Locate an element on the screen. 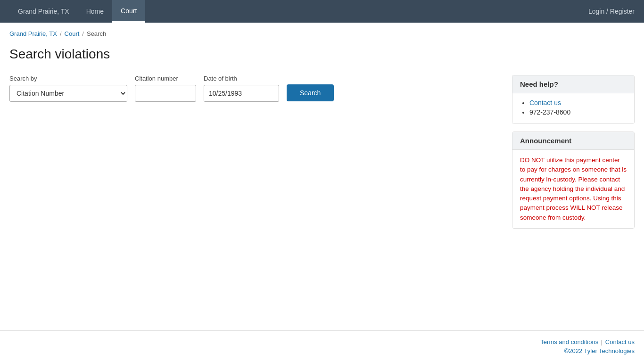  contact-us-link: Contact us is located at coordinates (545, 103).